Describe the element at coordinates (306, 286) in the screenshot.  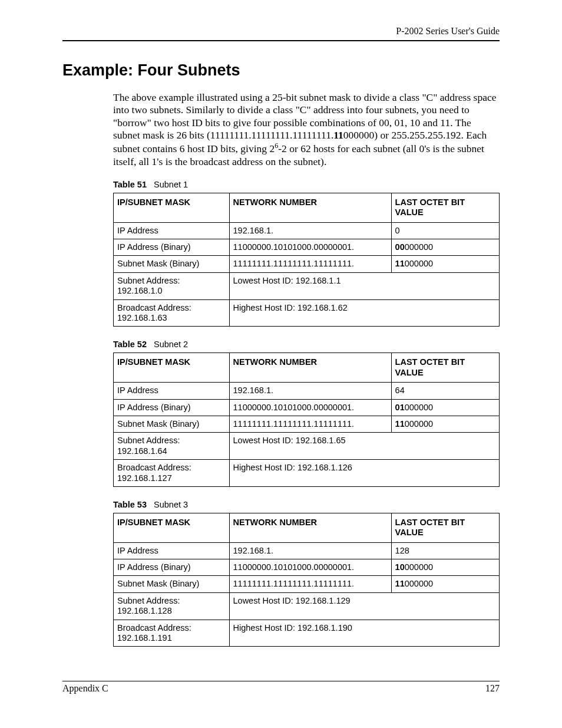
I see `table-row: Subnet Address: 192.168.1.0 Lowest Host …` at that location.